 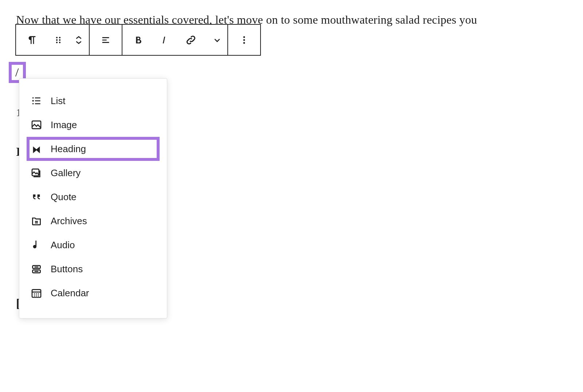 I want to click on dropdown-item-label: Quote, so click(x=63, y=197).